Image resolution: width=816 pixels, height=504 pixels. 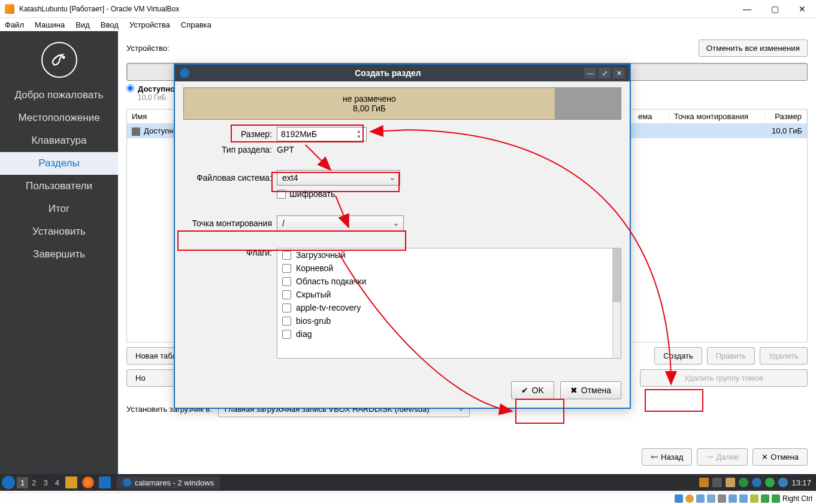 What do you see at coordinates (46, 482) in the screenshot?
I see `workspace-3: 3` at bounding box center [46, 482].